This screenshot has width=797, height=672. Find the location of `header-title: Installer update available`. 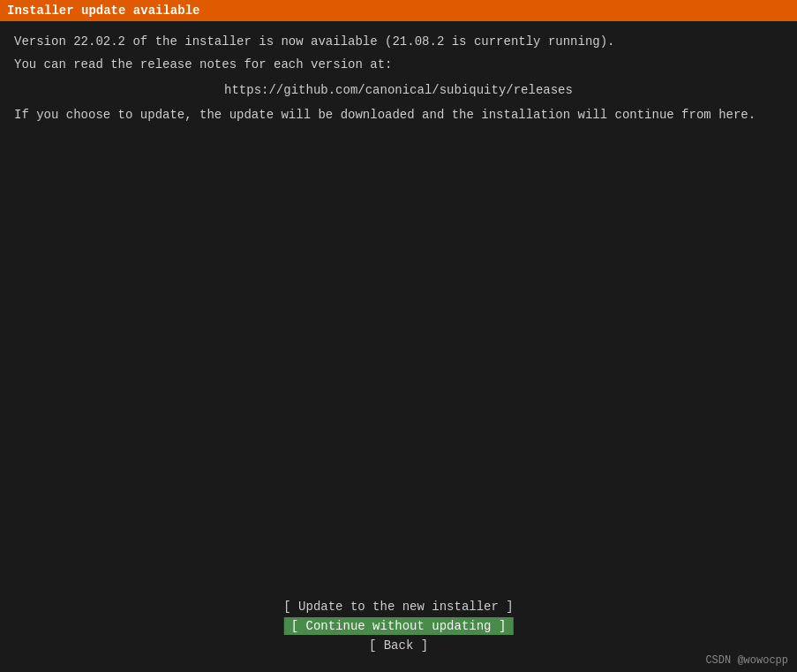

header-title: Installer update available is located at coordinates (103, 11).